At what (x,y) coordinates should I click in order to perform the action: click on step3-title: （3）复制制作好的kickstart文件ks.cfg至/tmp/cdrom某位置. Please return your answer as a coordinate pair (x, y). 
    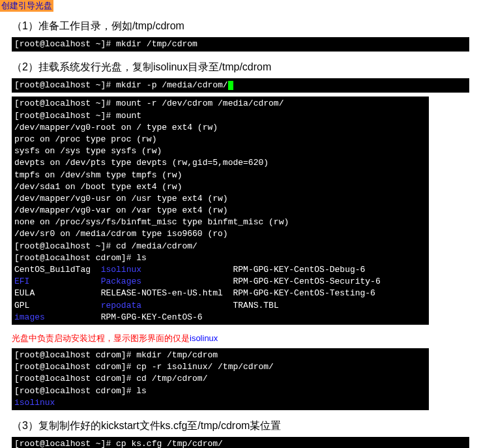
    Looking at the image, I should click on (241, 425).